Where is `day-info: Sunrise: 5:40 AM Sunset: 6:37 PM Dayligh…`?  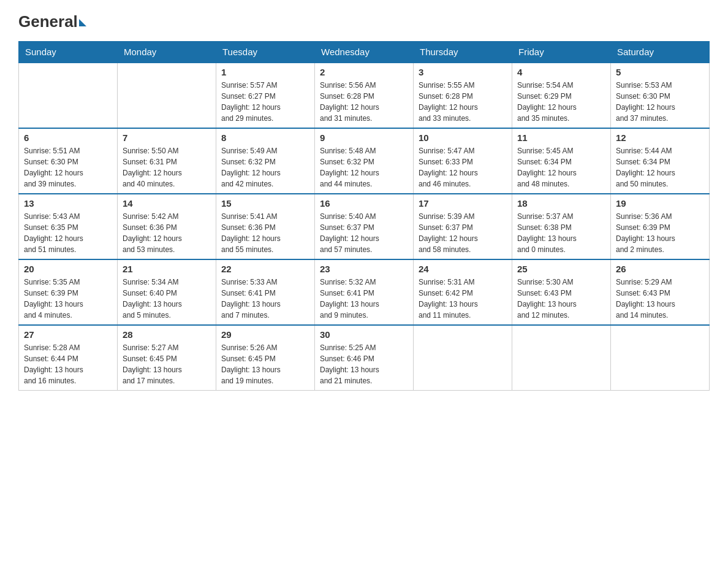
day-info: Sunrise: 5:40 AM Sunset: 6:37 PM Dayligh… is located at coordinates (364, 233).